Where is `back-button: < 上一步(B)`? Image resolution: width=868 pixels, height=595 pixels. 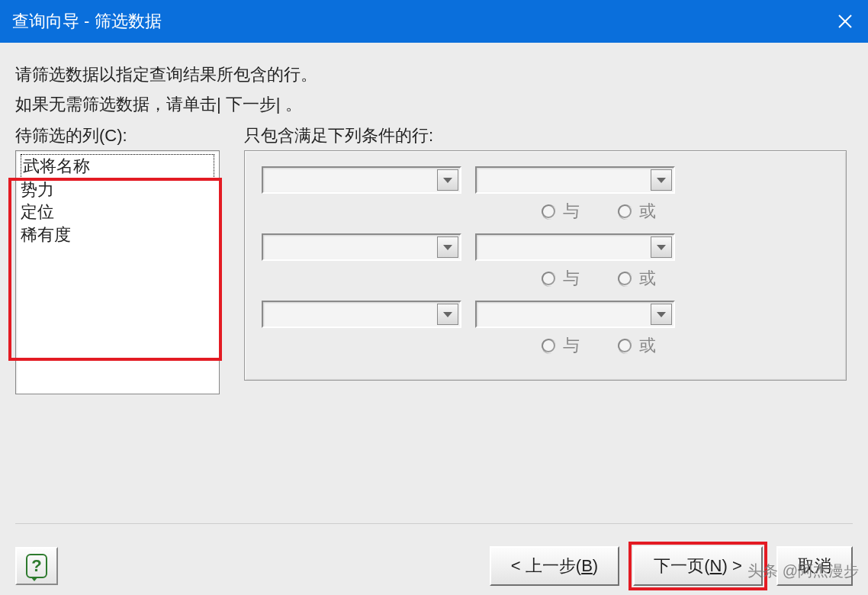 back-button: < 上一步(B) is located at coordinates (555, 566).